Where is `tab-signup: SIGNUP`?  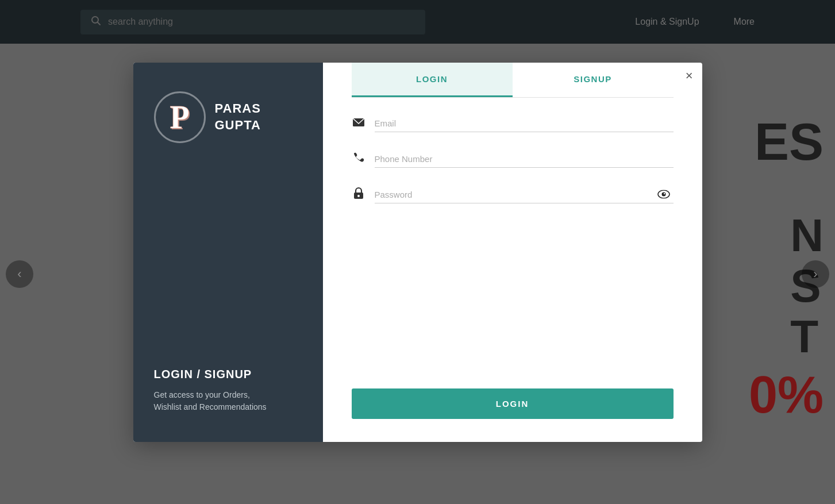
tab-signup: SIGNUP is located at coordinates (593, 80).